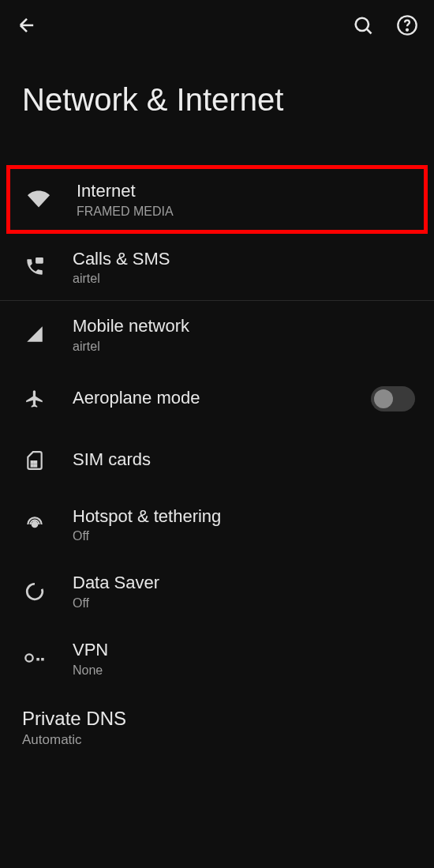  I want to click on setting-subtitle: Automatic, so click(219, 740).